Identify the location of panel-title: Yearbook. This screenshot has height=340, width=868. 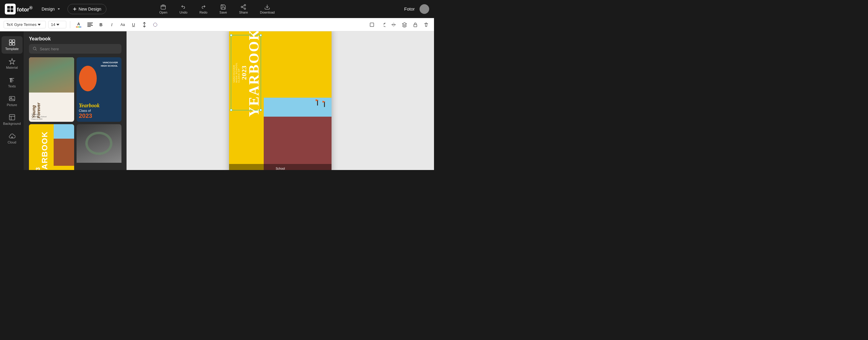
(75, 38).